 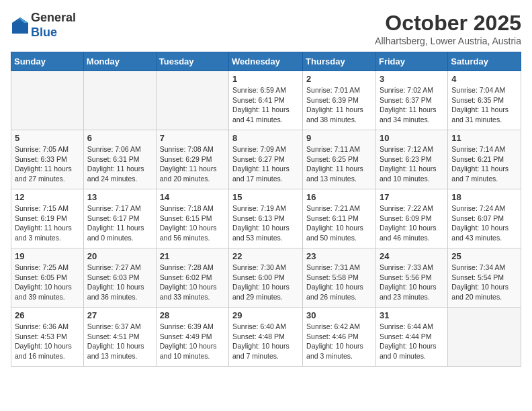 What do you see at coordinates (20, 26) in the screenshot?
I see `logo-icon` at bounding box center [20, 26].